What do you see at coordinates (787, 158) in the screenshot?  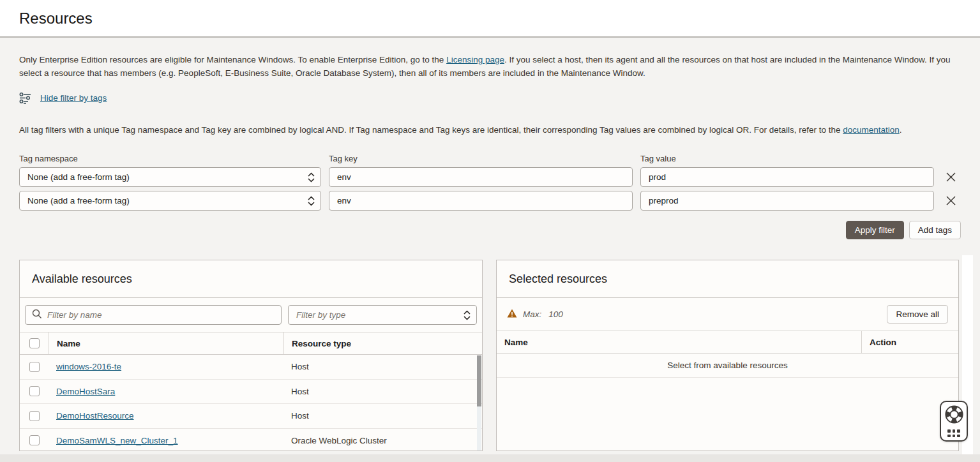 I see `tag-value-label: Tag value` at bounding box center [787, 158].